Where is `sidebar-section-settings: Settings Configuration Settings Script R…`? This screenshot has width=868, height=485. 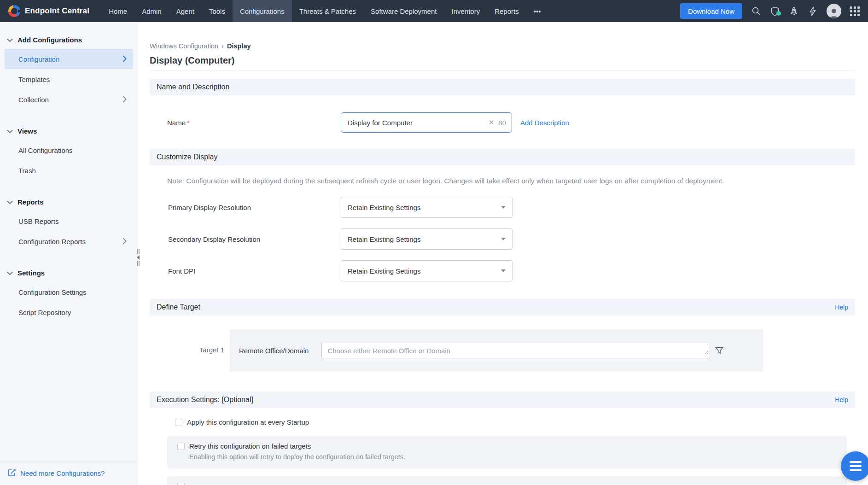 sidebar-section-settings: Settings Configuration Settings Script R… is located at coordinates (69, 293).